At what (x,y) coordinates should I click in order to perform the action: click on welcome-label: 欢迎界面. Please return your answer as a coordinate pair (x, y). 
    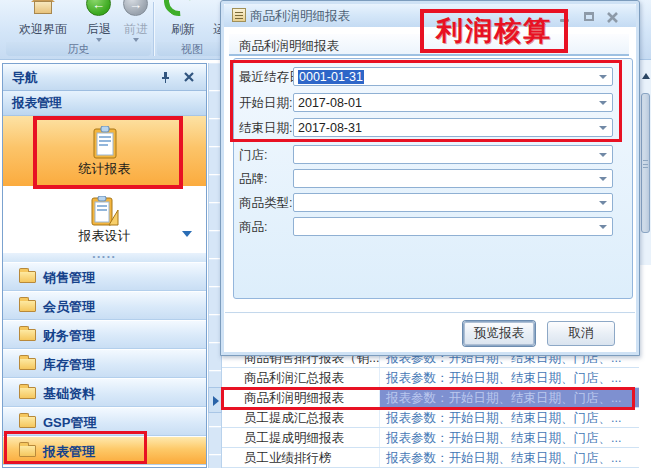
    Looking at the image, I should click on (43, 30).